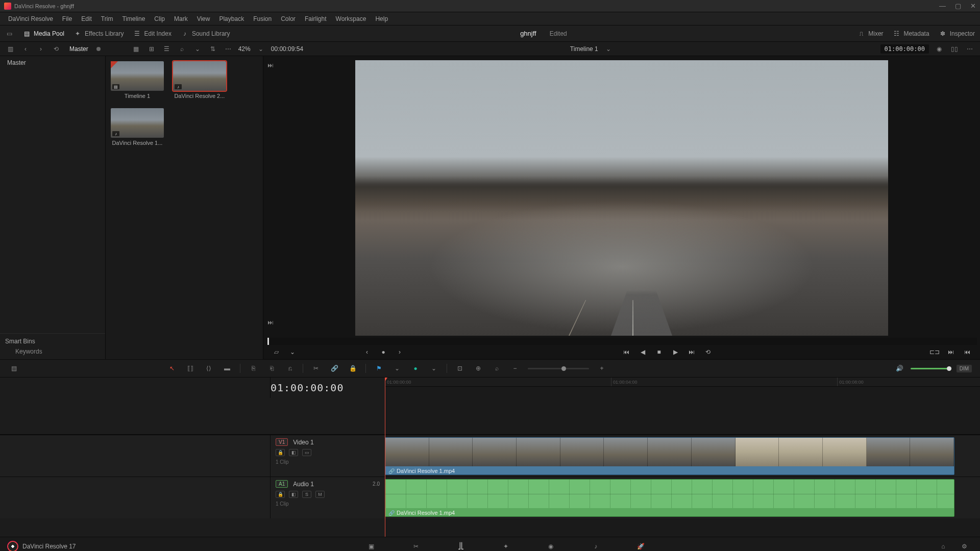 This screenshot has height=551, width=980. I want to click on nav-forward-button: ›, so click(41, 49).